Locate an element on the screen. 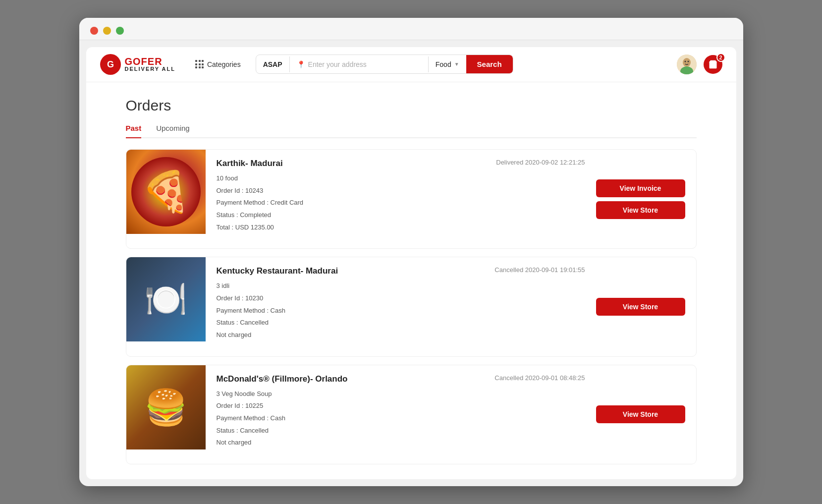  order-name: Karthik- Madurai is located at coordinates (250, 164).